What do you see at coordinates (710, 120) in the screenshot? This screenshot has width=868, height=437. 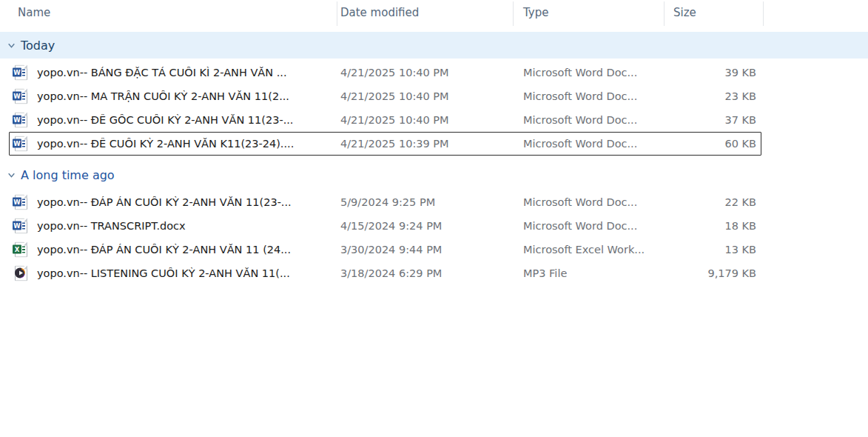 I see `file-size: 37 KB` at bounding box center [710, 120].